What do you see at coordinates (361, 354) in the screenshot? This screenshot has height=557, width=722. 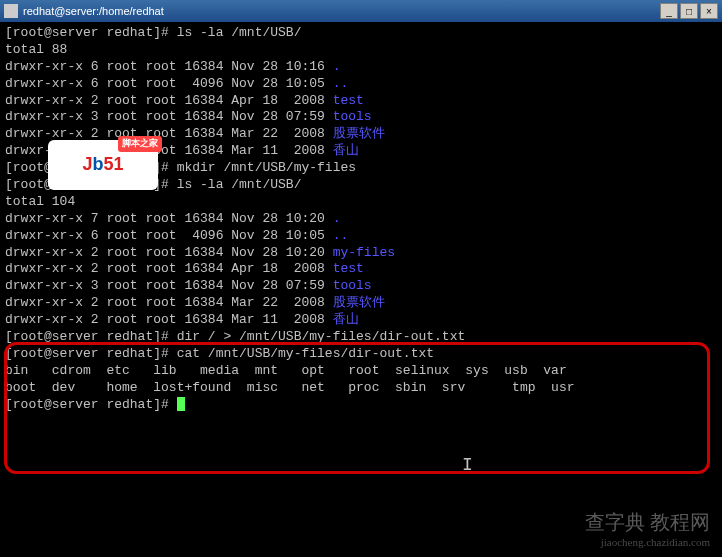 I see `cmd-cat: [root@server redhat]# cat /mnt/USB/my-fi…` at bounding box center [361, 354].